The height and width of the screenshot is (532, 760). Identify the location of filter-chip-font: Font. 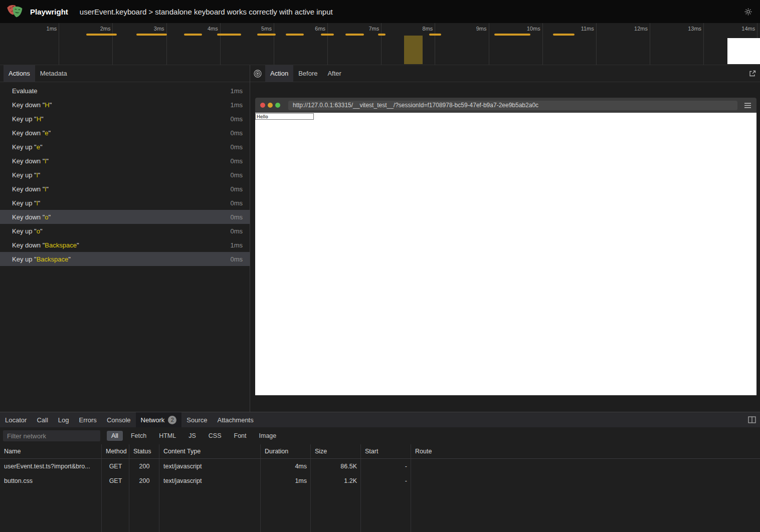
(241, 436).